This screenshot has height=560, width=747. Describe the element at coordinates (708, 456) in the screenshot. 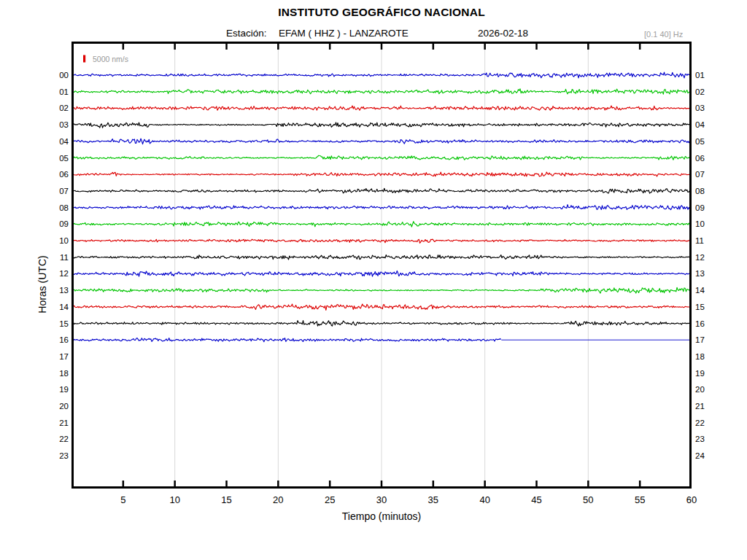

I see `hour-label-right-24: 24` at that location.